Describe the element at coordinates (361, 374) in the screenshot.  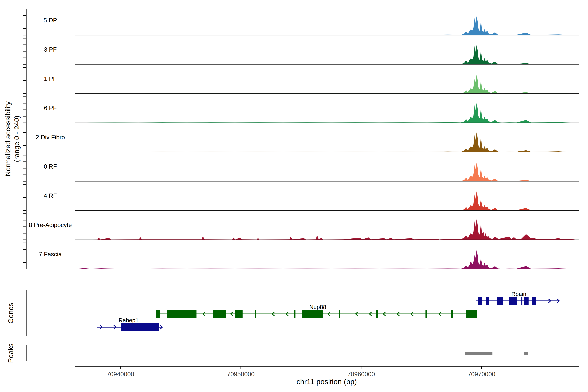
I see `x-axis-tick-label: 70960000` at that location.